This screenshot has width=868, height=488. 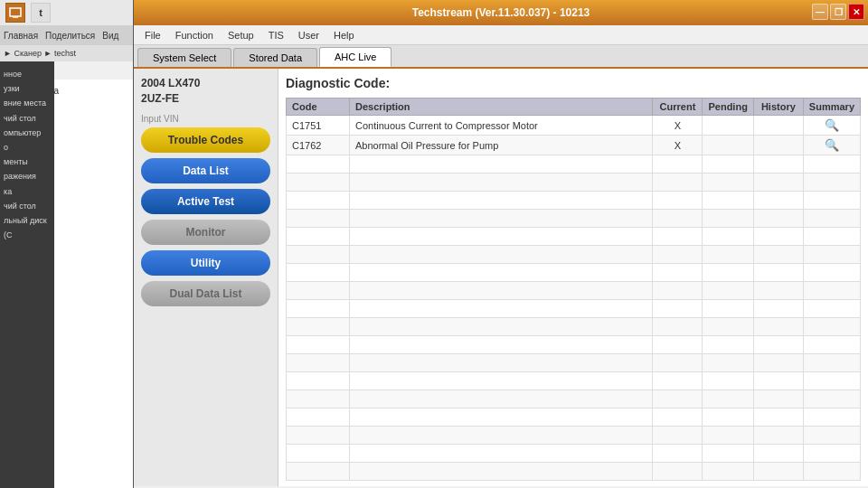 What do you see at coordinates (501, 13) in the screenshot?
I see `window-title: Techstream (Ver.11.30.037) - 10213` at bounding box center [501, 13].